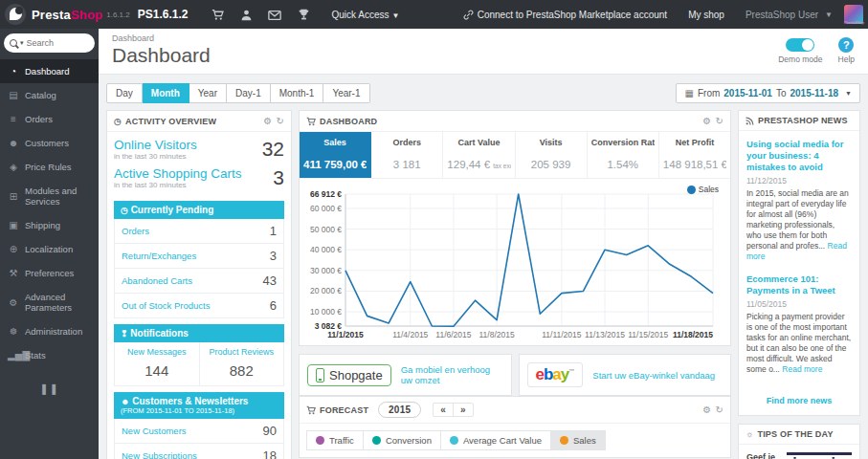  I want to click on period-month-1-button: Month-1, so click(298, 94).